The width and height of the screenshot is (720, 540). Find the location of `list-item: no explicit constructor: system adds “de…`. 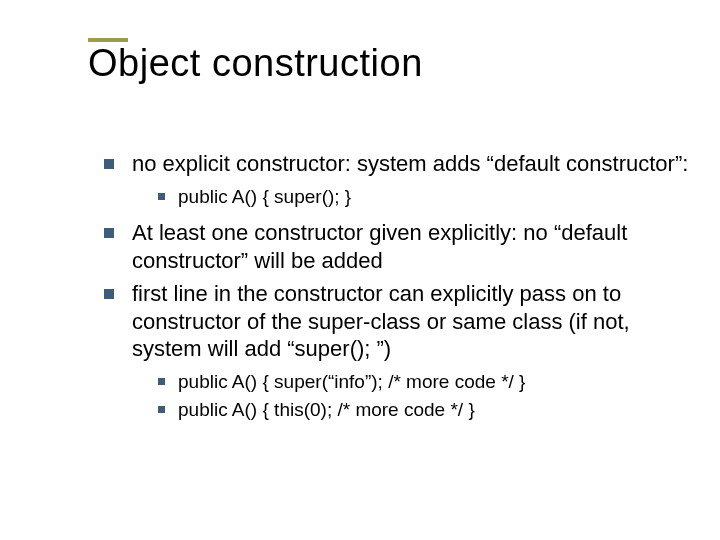

list-item: no explicit constructor: system adds “de… is located at coordinates (395, 180).